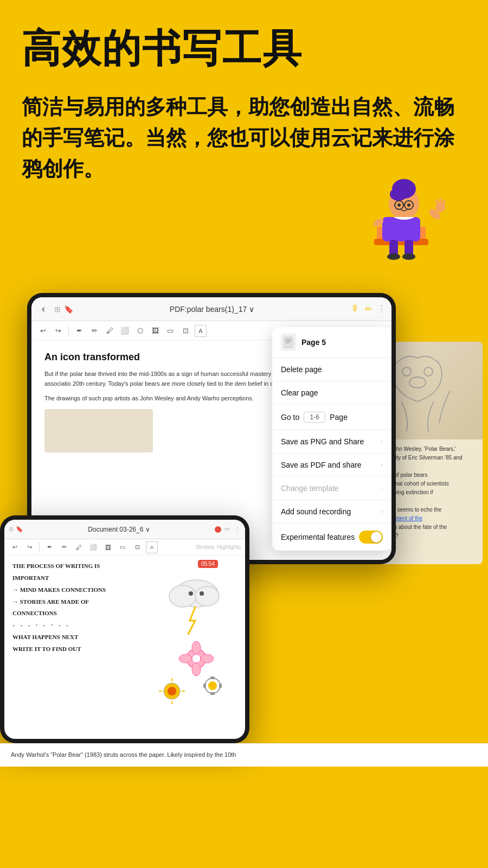 The image size is (488, 868). What do you see at coordinates (376, 537) in the screenshot?
I see `toggle-knob` at bounding box center [376, 537].